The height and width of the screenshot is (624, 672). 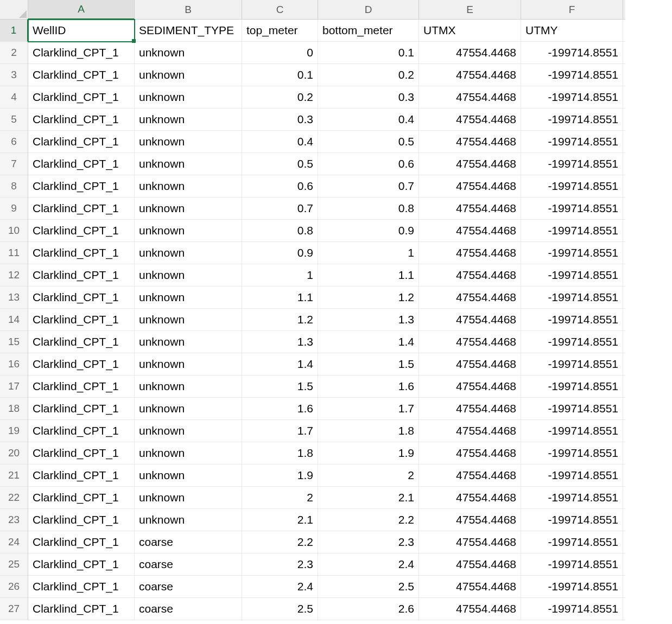 What do you see at coordinates (470, 365) in the screenshot?
I see `cell-E16: 47554.4468` at bounding box center [470, 365].